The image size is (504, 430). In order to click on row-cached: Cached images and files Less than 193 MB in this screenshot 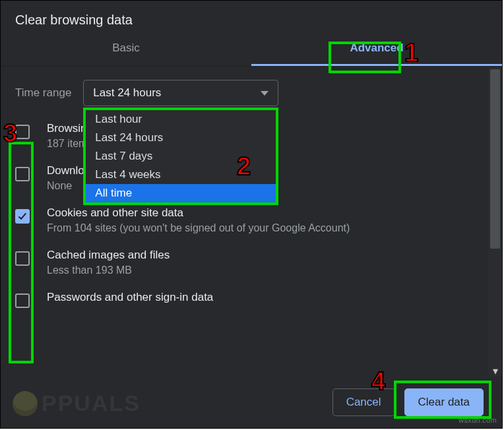, I will do `click(248, 262)`.